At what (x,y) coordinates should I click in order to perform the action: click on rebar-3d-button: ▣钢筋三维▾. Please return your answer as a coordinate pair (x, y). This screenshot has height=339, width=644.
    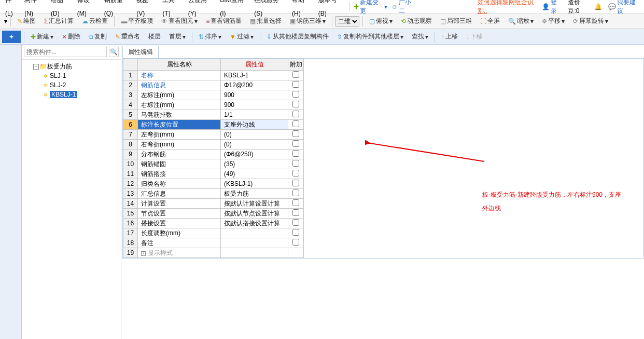
    Looking at the image, I should click on (308, 21).